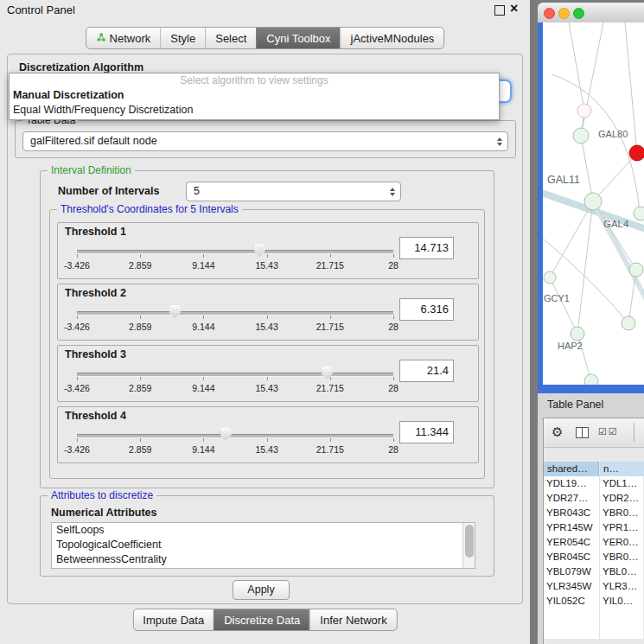  Describe the element at coordinates (593, 204) in the screenshot. I see `network-graph: GAL80 GAL11 GAL4 GCY1 HAP2` at that location.